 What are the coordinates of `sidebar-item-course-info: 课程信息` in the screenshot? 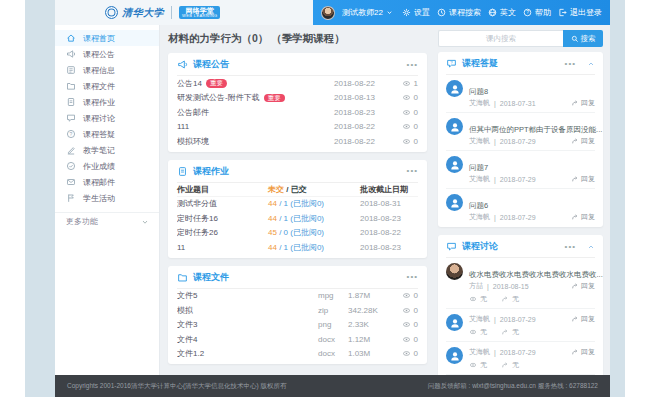 It's located at (107, 70).